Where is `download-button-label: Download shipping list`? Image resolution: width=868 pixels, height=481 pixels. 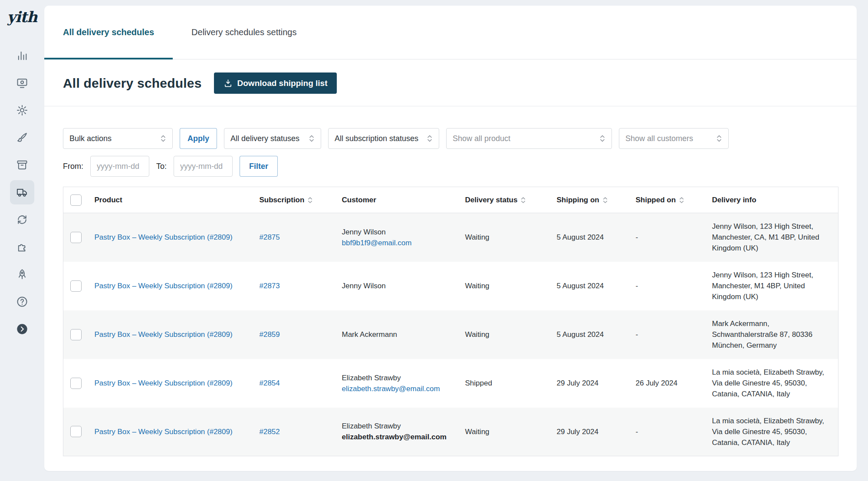 download-button-label: Download shipping list is located at coordinates (283, 83).